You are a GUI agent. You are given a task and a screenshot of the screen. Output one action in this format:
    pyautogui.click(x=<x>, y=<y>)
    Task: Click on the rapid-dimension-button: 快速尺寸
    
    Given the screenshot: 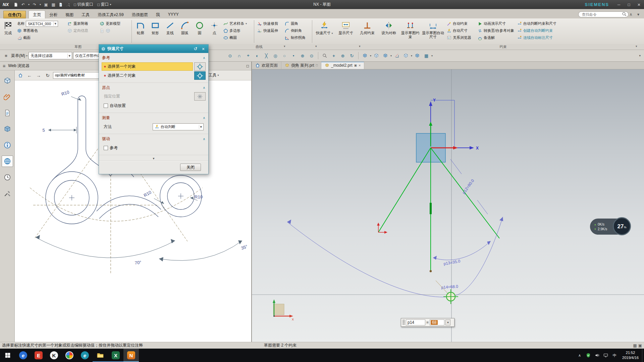 What is the action you would take?
    pyautogui.click(x=324, y=32)
    